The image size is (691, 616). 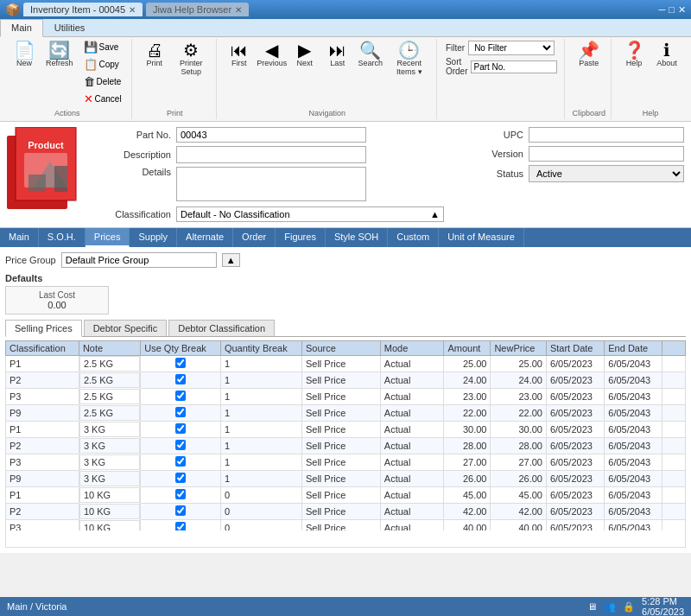 What do you see at coordinates (24, 54) in the screenshot?
I see `new-button: 📄 New` at bounding box center [24, 54].